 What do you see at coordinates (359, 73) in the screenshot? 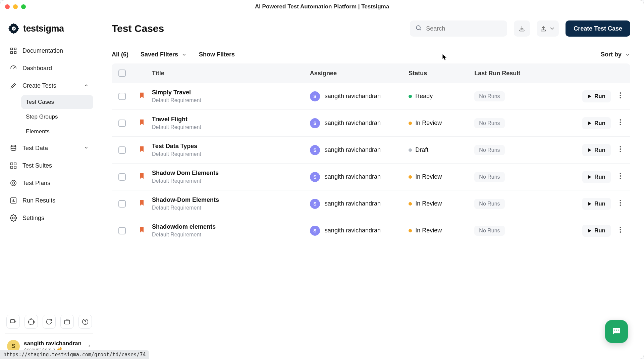
I see `col-assignee: Assignee` at bounding box center [359, 73].